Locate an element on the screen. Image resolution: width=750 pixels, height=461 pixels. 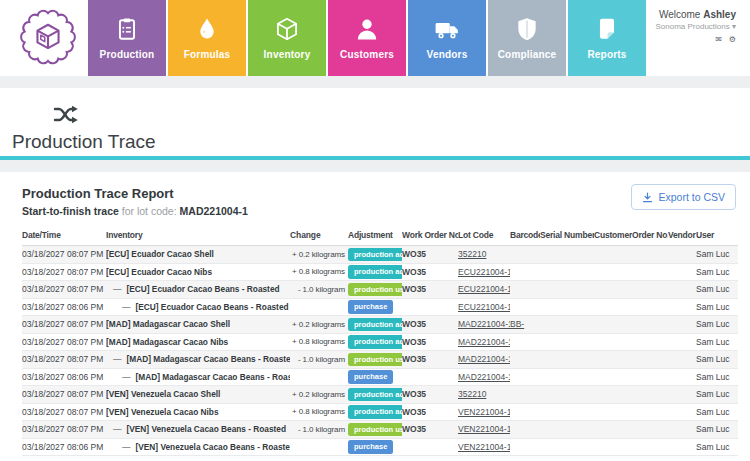
column-header-order-no-: Order No. is located at coordinates (650, 235).